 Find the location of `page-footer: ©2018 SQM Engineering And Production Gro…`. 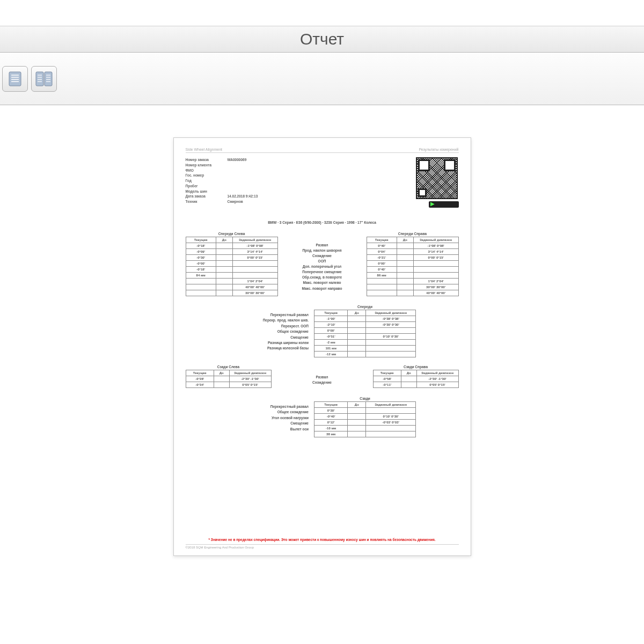

page-footer: ©2018 SQM Engineering And Production Gro… is located at coordinates (322, 546).